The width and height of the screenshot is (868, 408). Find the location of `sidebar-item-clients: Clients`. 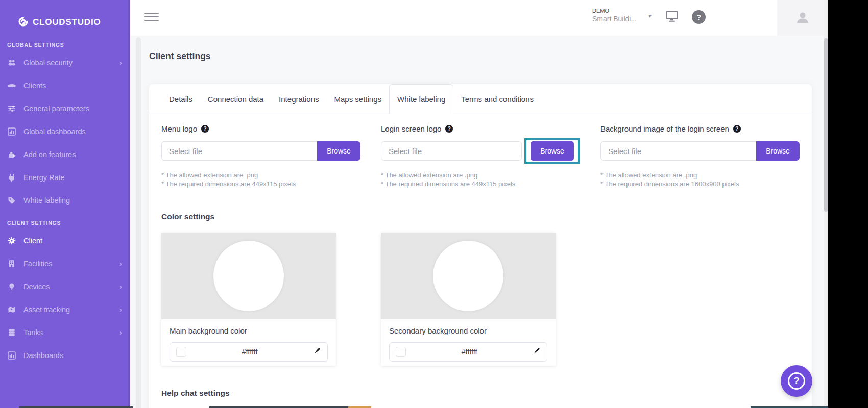

sidebar-item-clients: Clients is located at coordinates (65, 86).